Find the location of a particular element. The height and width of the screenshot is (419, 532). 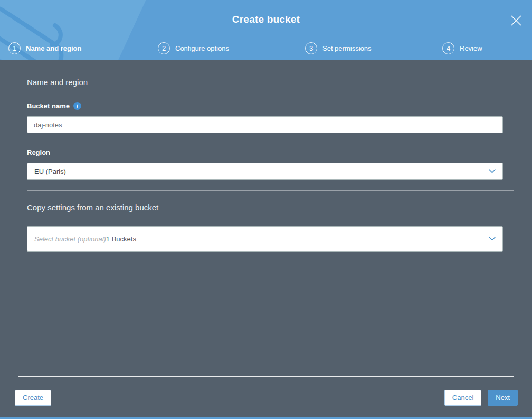

step-review: 4 Review is located at coordinates (487, 49).